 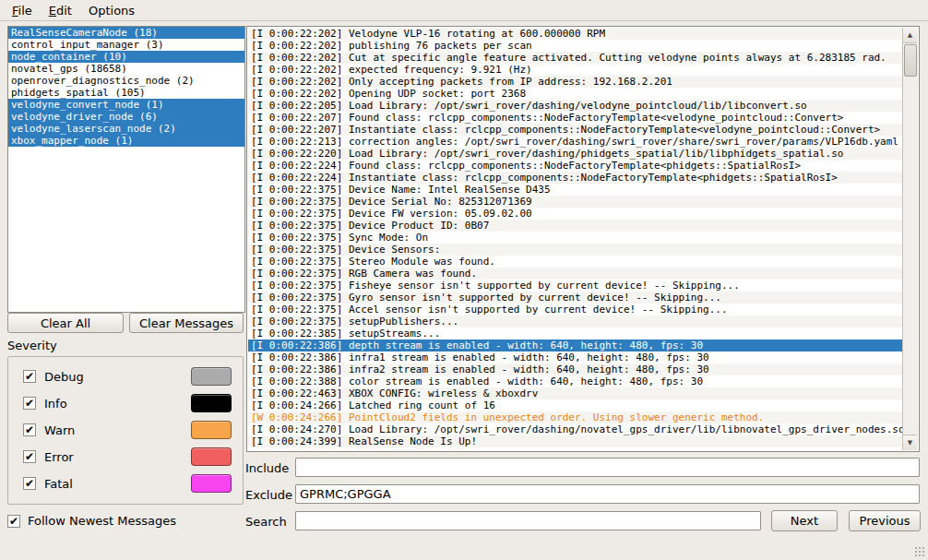 What do you see at coordinates (211, 457) in the screenshot?
I see `severity-color-swatch-error` at bounding box center [211, 457].